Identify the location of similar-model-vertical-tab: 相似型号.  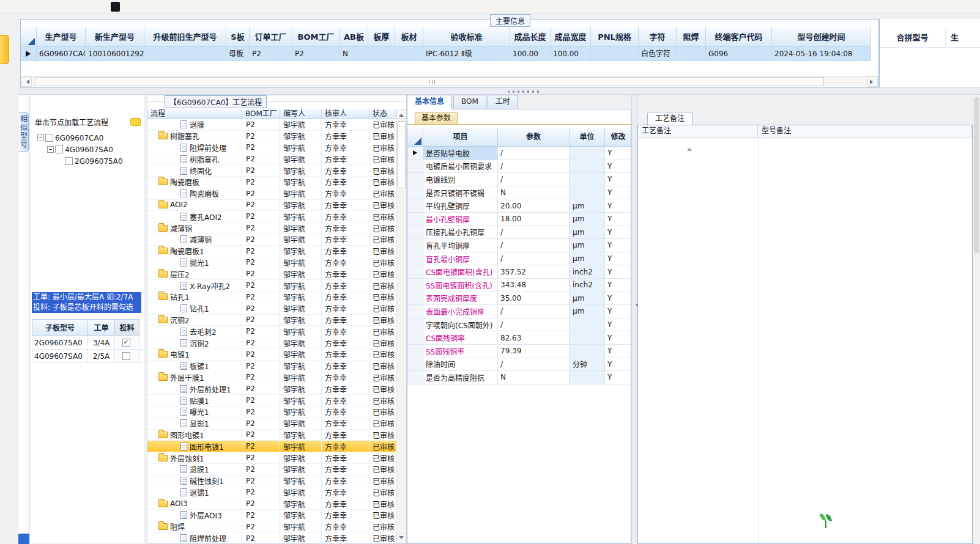
(23, 132).